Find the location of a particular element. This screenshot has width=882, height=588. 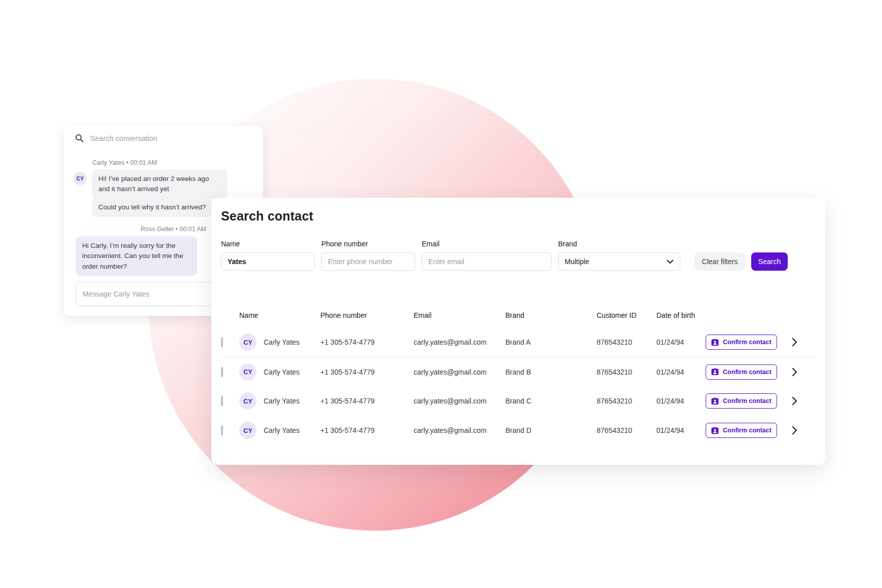

table-header-dob: Date of birth is located at coordinates (681, 315).